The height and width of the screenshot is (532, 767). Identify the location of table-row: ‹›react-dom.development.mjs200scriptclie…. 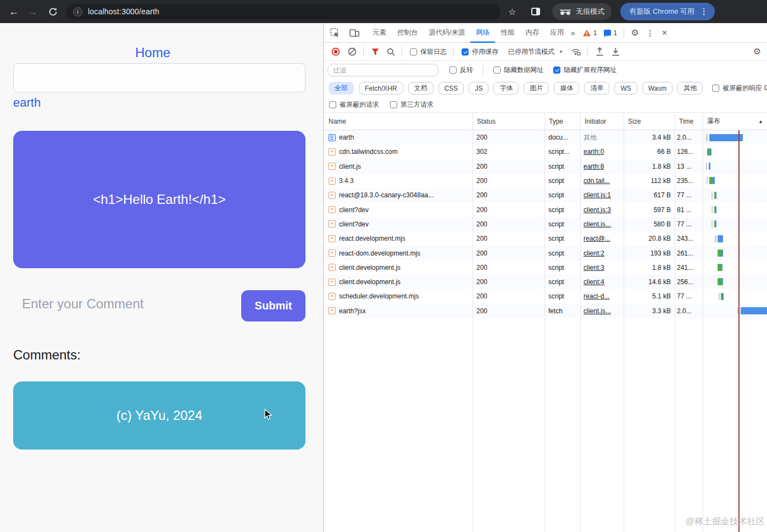
(545, 253).